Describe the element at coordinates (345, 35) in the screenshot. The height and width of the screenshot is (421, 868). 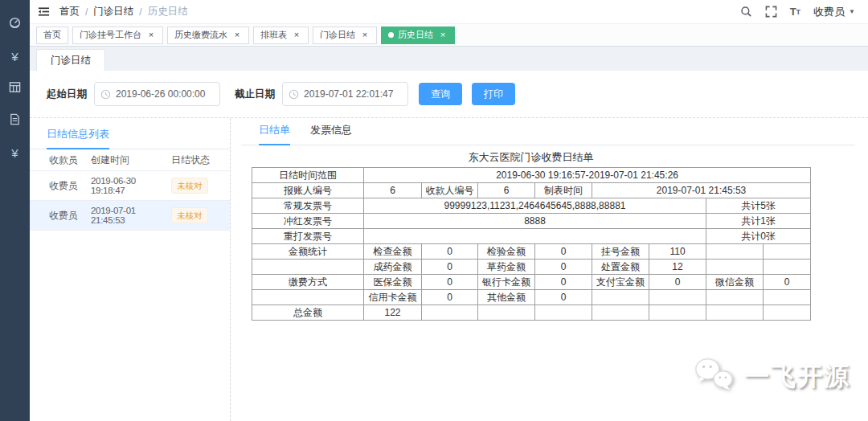
I see `tag-item: 门诊日结×` at that location.